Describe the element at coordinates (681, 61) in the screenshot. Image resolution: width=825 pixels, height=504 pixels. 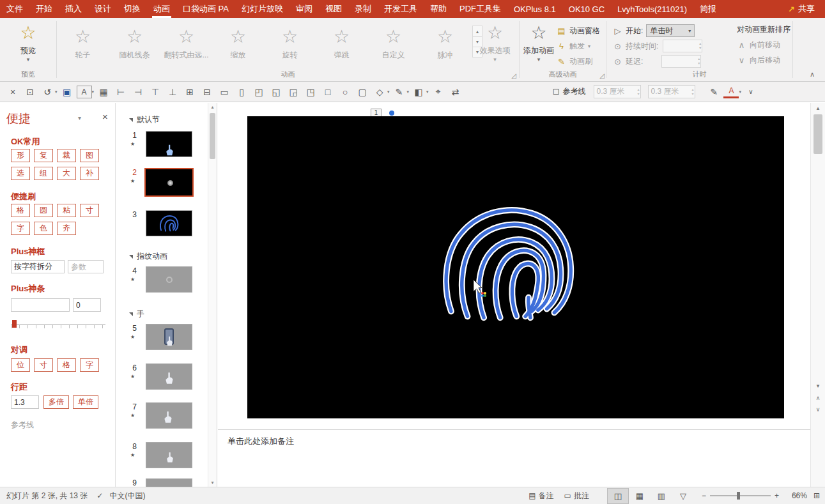
I see `delay-spinner: ▴ ▾` at that location.